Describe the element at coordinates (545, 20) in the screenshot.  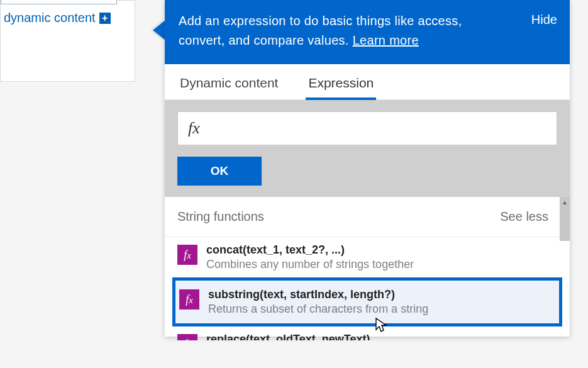
I see `hide-button: Hide` at that location.